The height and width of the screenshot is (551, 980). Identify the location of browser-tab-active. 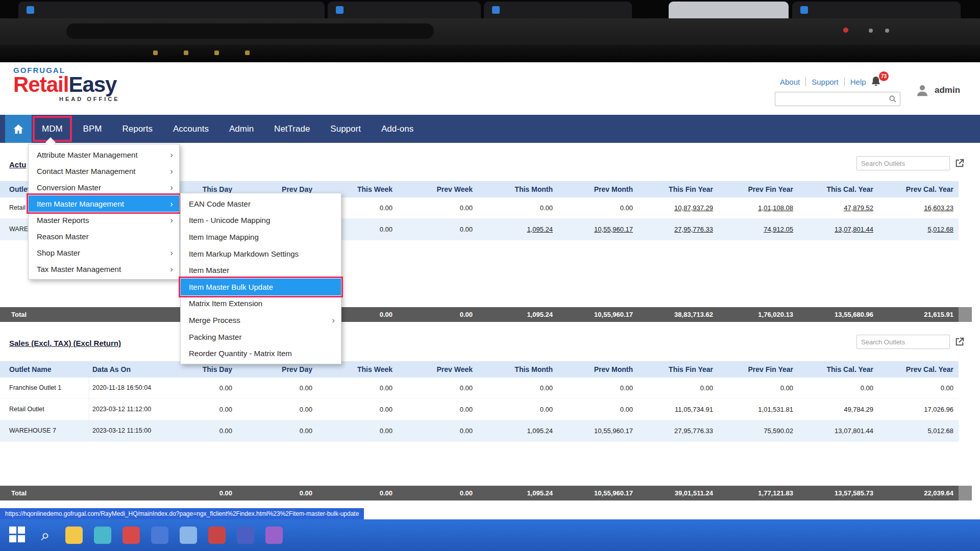
(729, 10).